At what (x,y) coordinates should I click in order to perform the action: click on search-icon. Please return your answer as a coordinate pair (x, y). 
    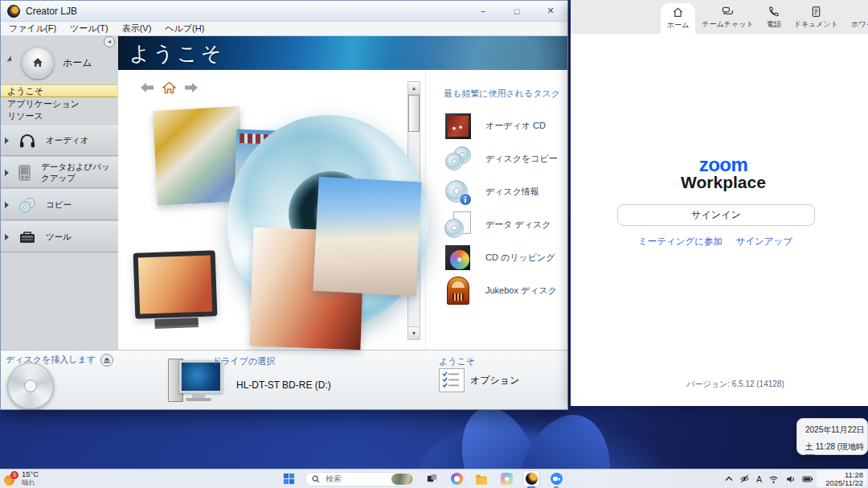
    Looking at the image, I should click on (316, 479).